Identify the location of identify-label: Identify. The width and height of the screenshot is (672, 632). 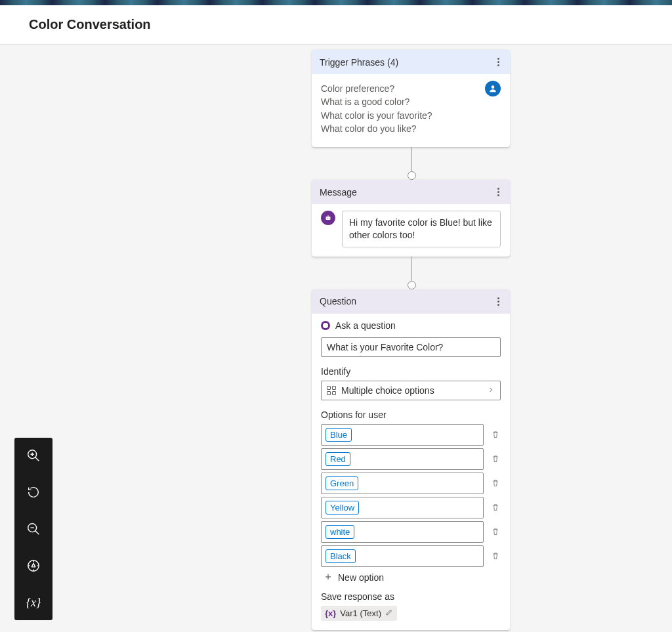
(411, 371).